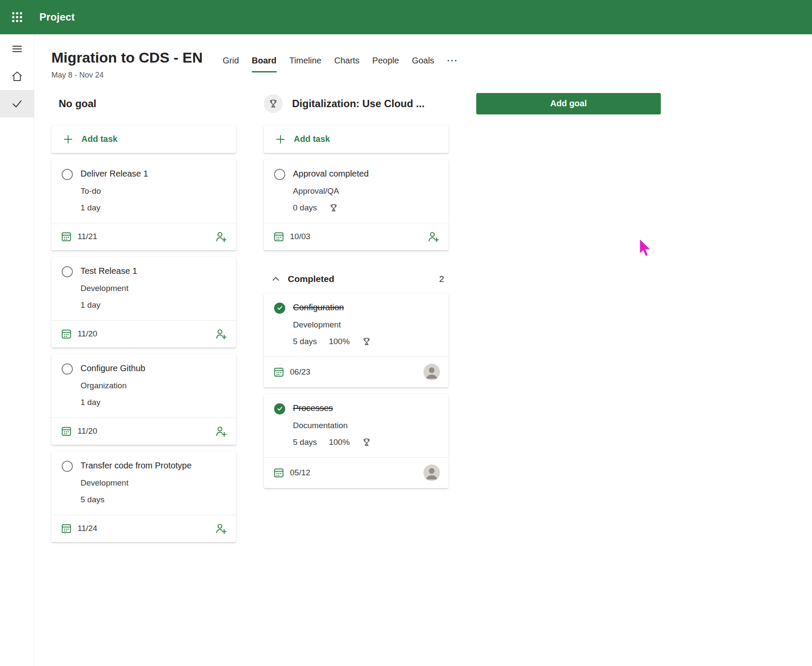 This screenshot has height=666, width=812. What do you see at coordinates (332, 307) in the screenshot?
I see `task-title: Configuration` at bounding box center [332, 307].